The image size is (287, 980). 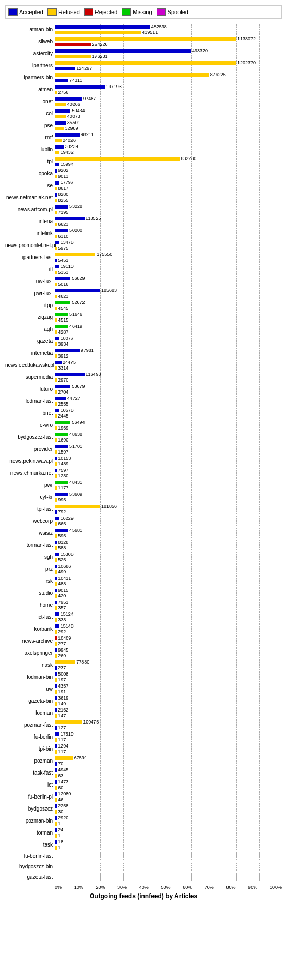 I want to click on bar-value-1: 116498, so click(x=93, y=374).